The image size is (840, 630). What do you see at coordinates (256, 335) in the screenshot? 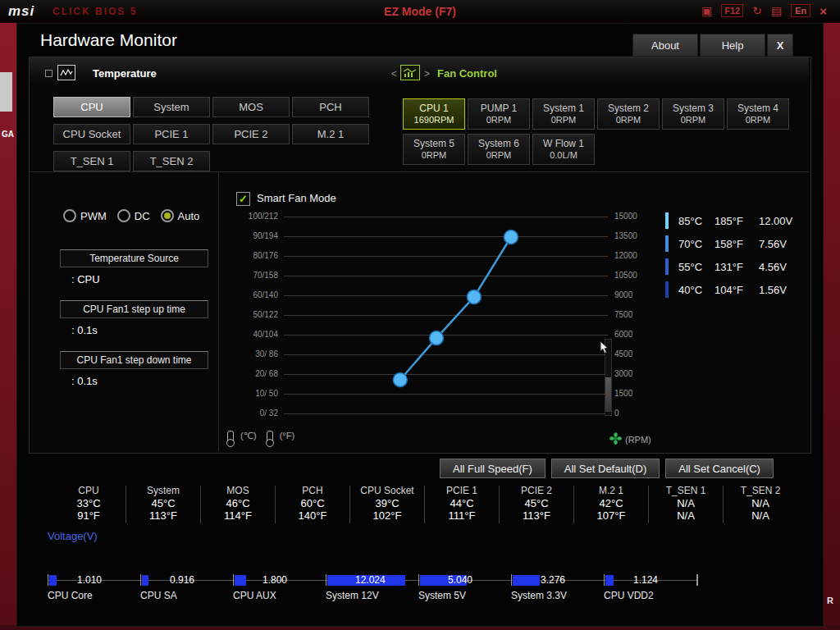
I see `left-axis-tick: 40/104` at bounding box center [256, 335].